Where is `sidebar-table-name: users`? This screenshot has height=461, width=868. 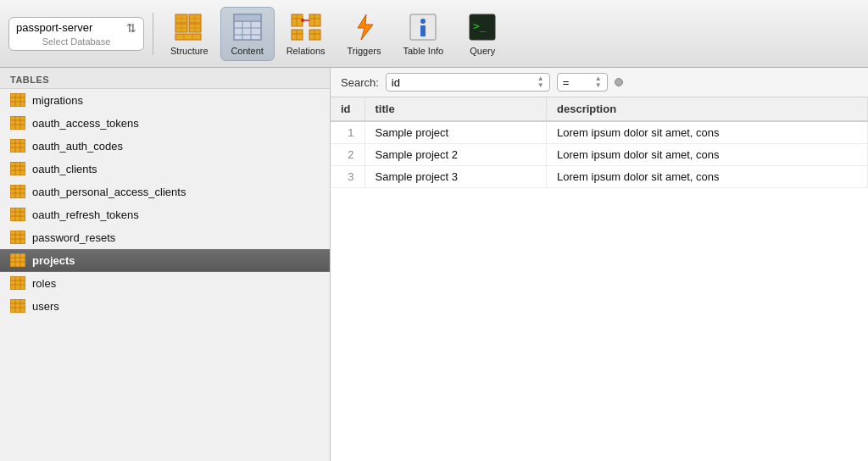
sidebar-table-name: users is located at coordinates (46, 307).